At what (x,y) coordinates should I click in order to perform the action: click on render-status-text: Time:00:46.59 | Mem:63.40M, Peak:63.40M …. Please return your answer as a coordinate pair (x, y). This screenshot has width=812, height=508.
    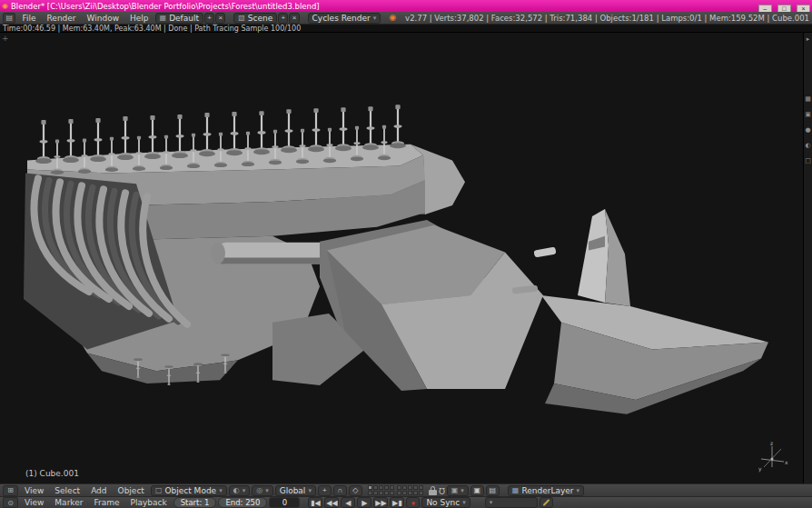
    Looking at the image, I should click on (152, 29).